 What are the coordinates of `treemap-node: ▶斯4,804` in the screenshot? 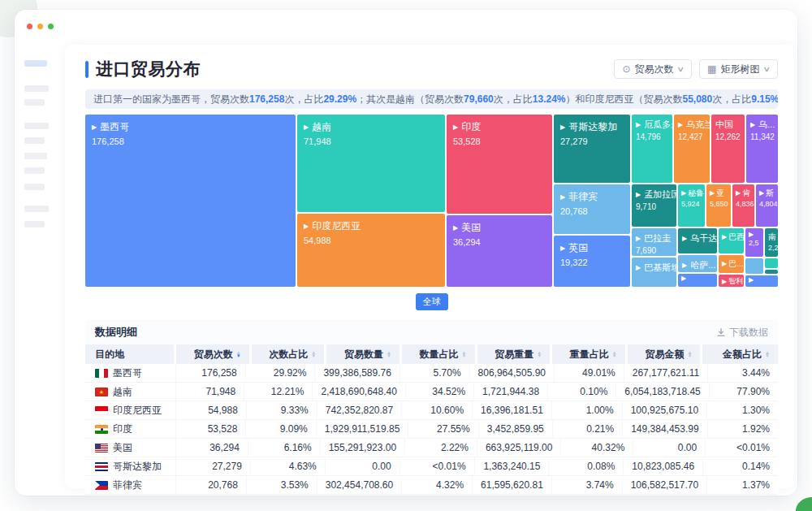 It's located at (767, 206).